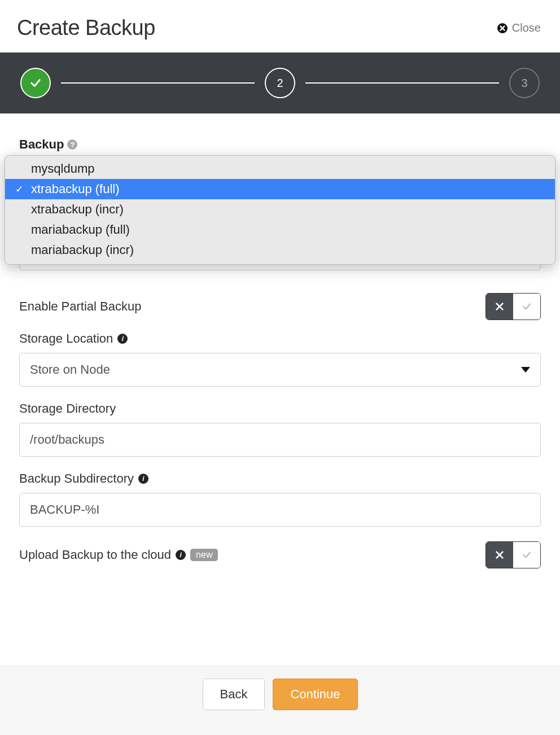 The width and height of the screenshot is (560, 735). What do you see at coordinates (280, 479) in the screenshot?
I see `backup-subdir-label: Backup Subdirectory i` at bounding box center [280, 479].